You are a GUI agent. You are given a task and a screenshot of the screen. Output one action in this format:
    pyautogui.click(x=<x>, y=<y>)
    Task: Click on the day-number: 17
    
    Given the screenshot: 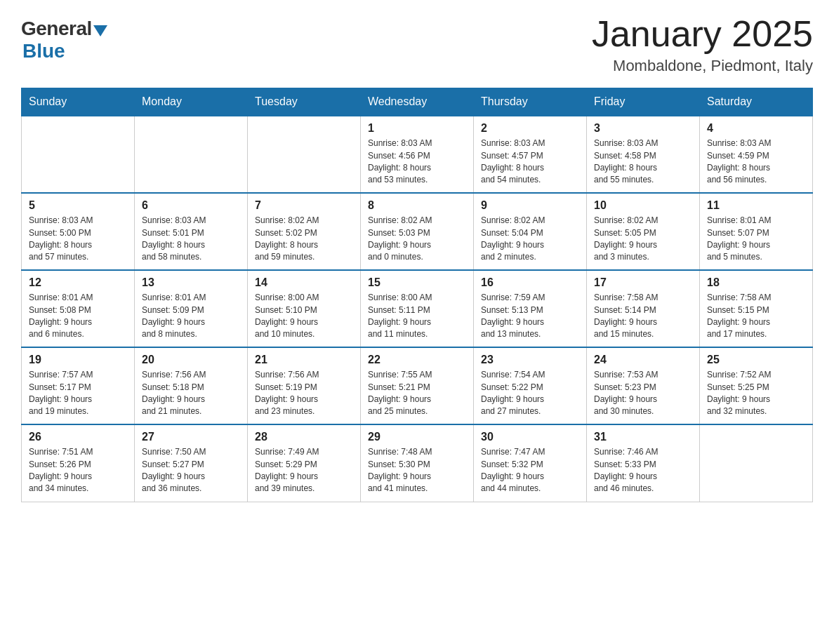 What is the action you would take?
    pyautogui.click(x=643, y=283)
    